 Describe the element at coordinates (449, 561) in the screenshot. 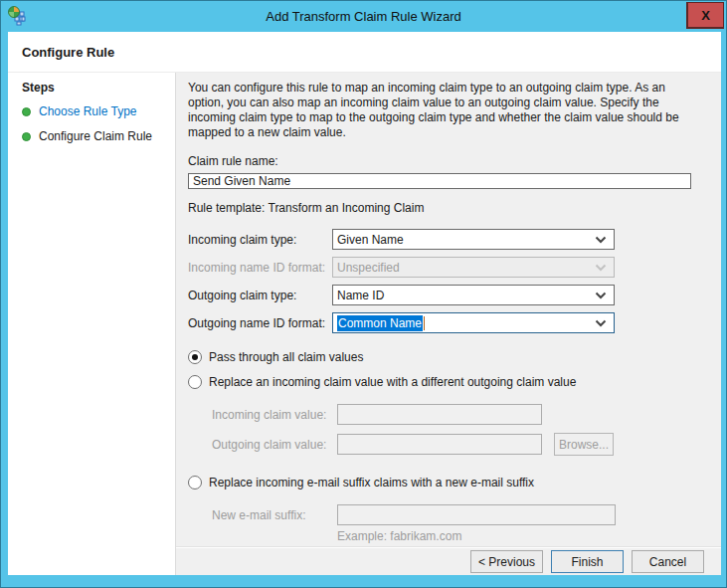

I see `footer-button-bar: < Previous Finish Cancel` at that location.